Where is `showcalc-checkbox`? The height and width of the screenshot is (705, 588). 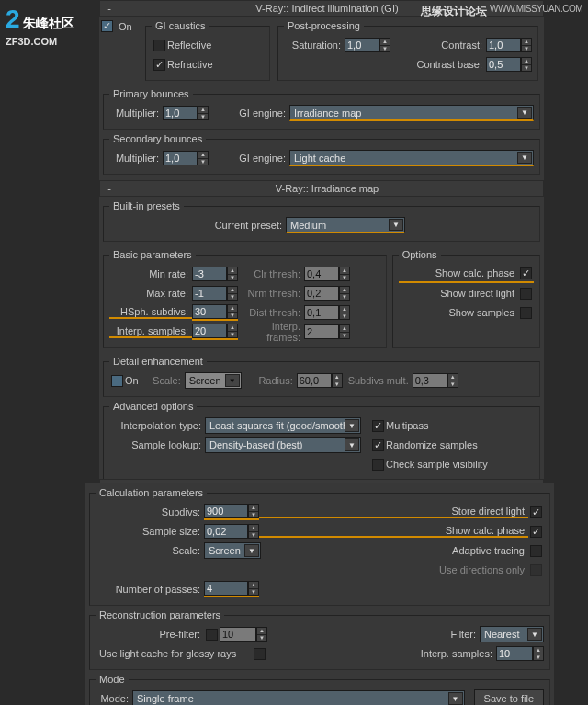 showcalc-checkbox is located at coordinates (526, 274).